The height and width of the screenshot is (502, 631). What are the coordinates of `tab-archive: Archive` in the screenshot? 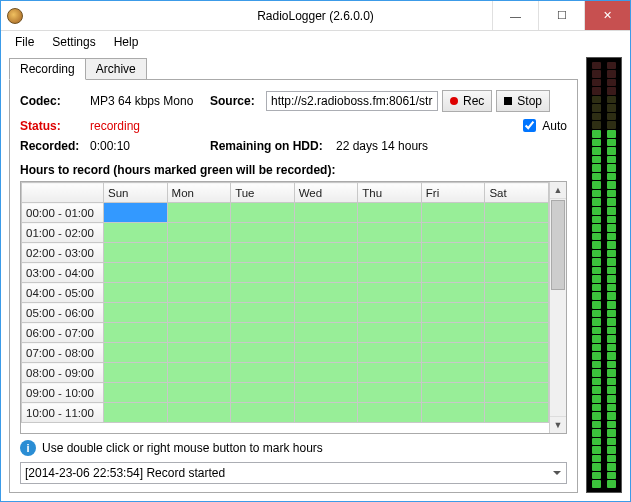 It's located at (116, 69).